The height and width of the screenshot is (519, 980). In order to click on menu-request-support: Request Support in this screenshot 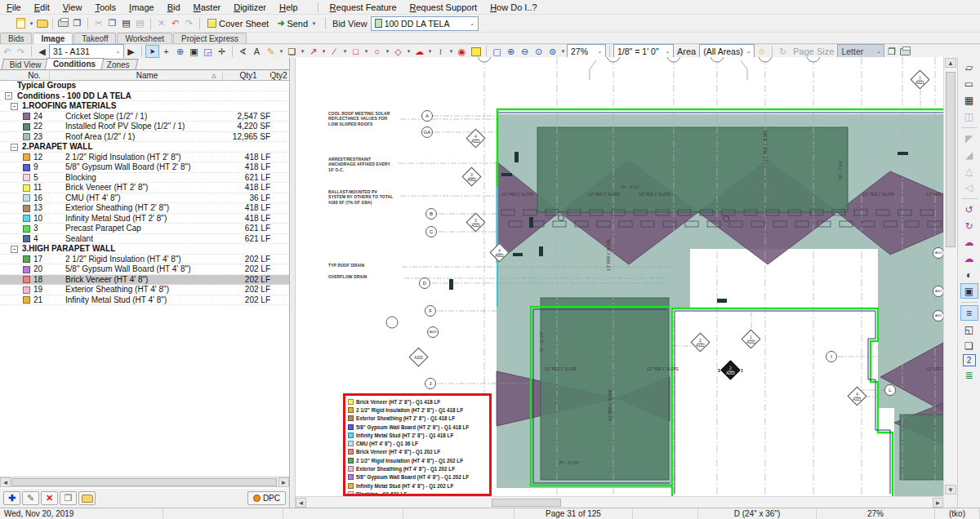, I will do `click(444, 7)`.